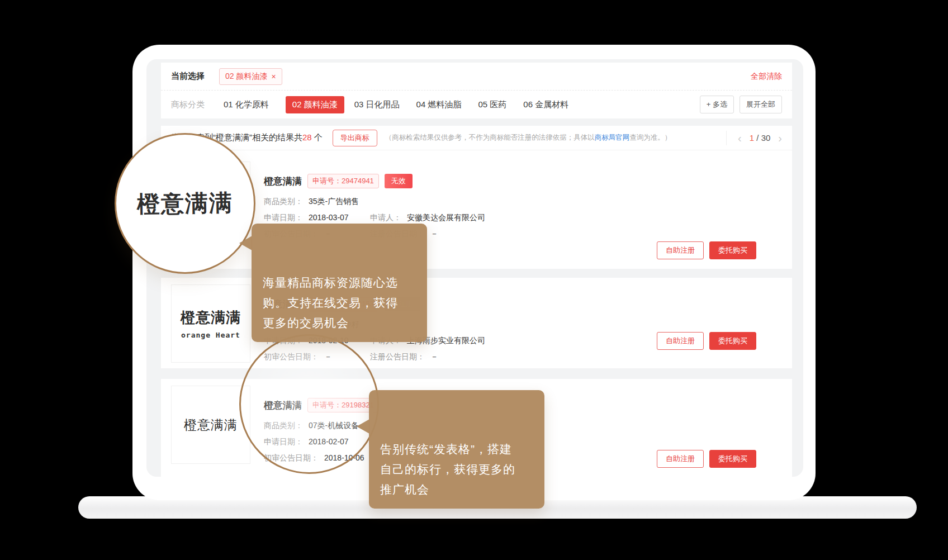  Describe the element at coordinates (707, 250) in the screenshot. I see `row-actions-1: 自助注册 委托购买` at that location.